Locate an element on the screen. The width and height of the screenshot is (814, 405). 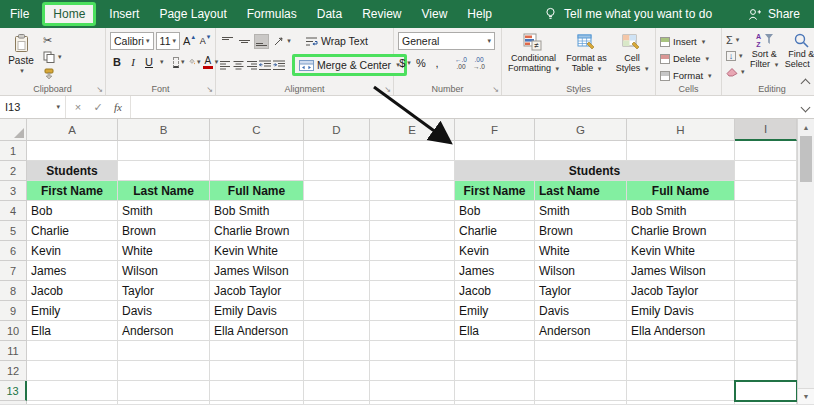
cell-D7 is located at coordinates (337, 271).